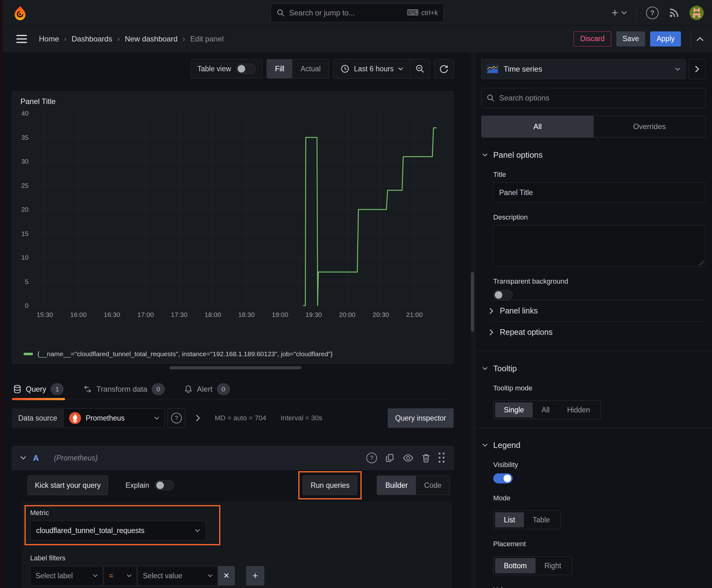 This screenshot has height=588, width=712. What do you see at coordinates (233, 99) in the screenshot?
I see `panel-title: Panel Title` at bounding box center [233, 99].